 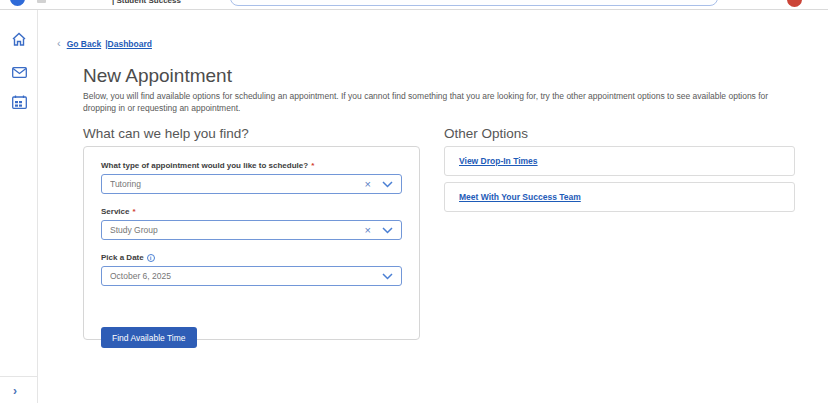 I want to click on view-drop-in-times-link: View Drop-In Times, so click(x=498, y=161).